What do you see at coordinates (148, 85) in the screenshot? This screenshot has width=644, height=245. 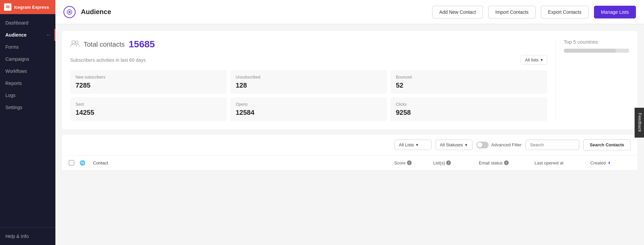 I see `stat-value-new-subscribers: 7285` at bounding box center [148, 85].